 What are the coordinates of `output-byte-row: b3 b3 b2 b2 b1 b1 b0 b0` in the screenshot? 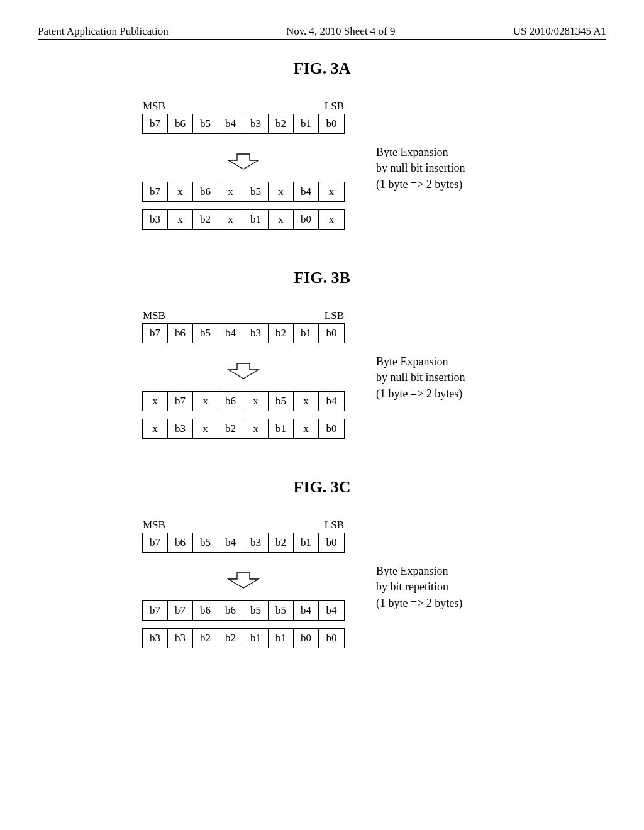 It's located at (243, 638).